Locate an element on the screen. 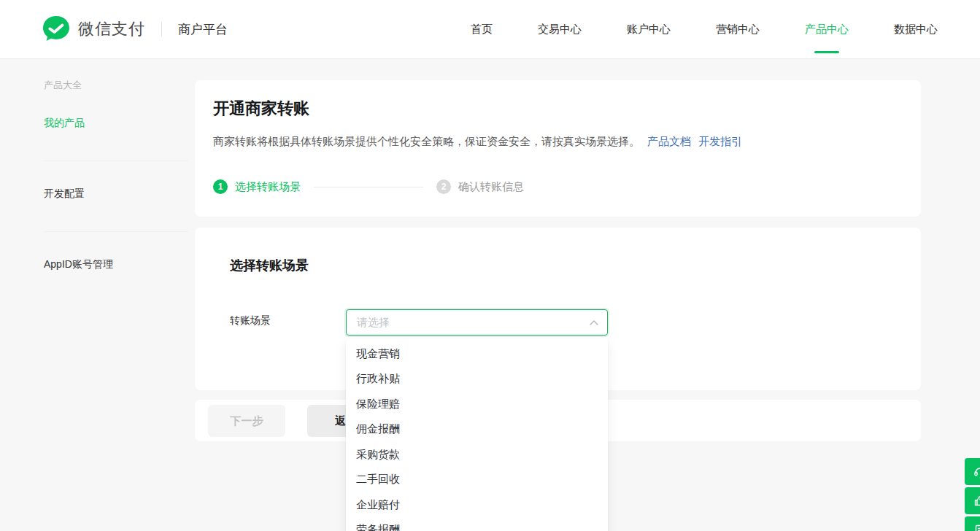 The height and width of the screenshot is (531, 980). next-step-button: 下一步 is located at coordinates (247, 421).